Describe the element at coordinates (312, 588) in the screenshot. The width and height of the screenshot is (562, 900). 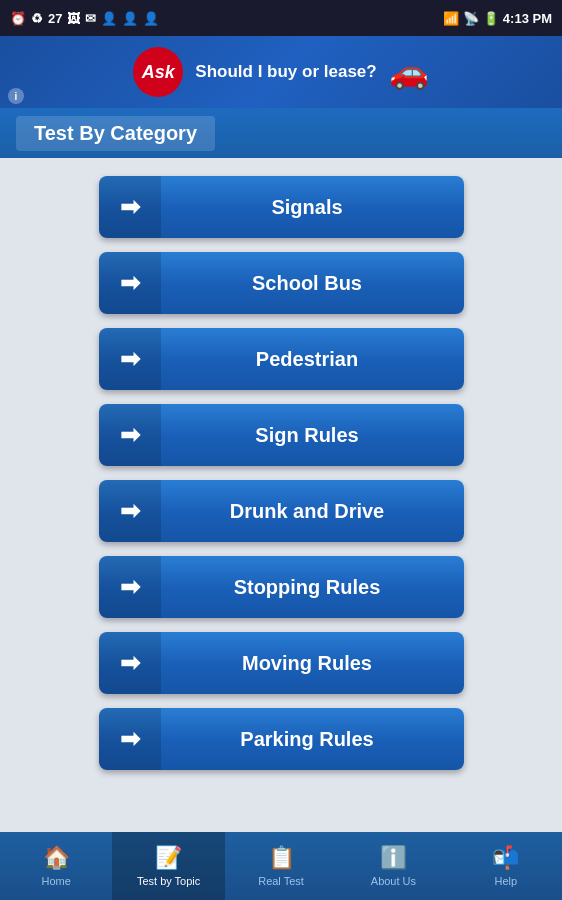
I see `stopping-rules-label: Stopping Rules` at that location.